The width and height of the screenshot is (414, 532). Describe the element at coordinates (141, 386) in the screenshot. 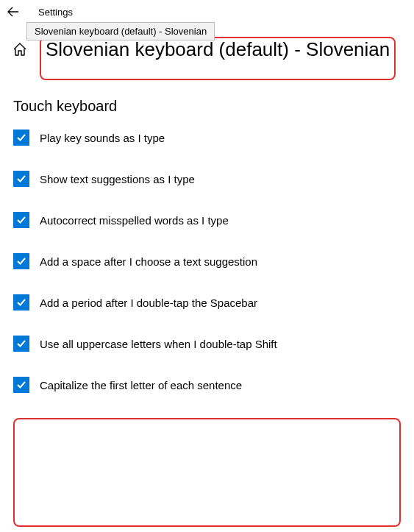

I see `option-label: Capitalize the first letter of each sent…` at that location.